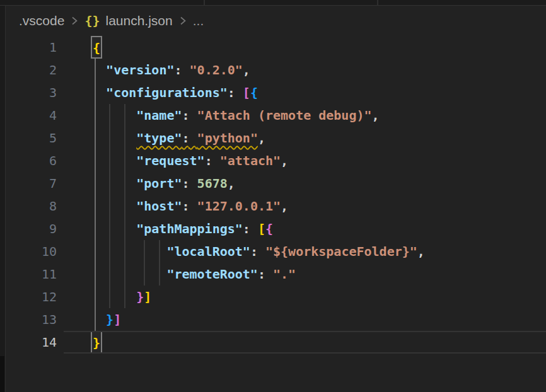 The height and width of the screenshot is (392, 546). What do you see at coordinates (166, 93) in the screenshot?
I see `code-token: "configurations"` at bounding box center [166, 93].